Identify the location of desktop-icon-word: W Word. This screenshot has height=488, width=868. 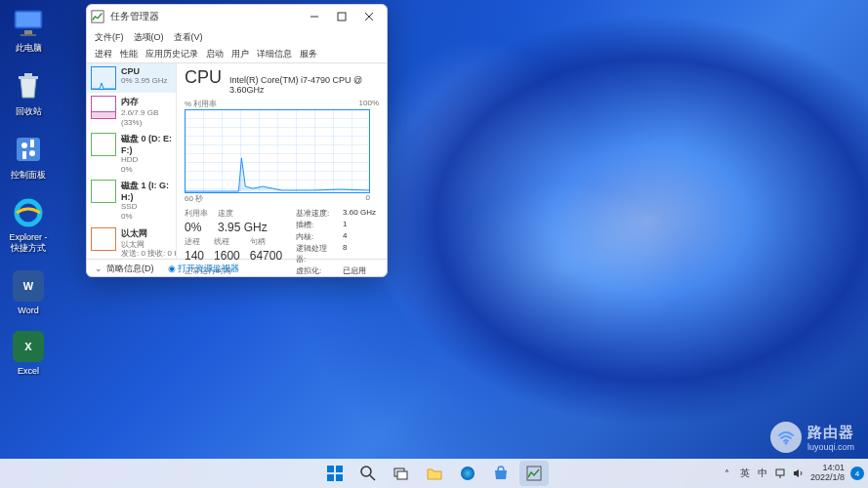
(28, 292).